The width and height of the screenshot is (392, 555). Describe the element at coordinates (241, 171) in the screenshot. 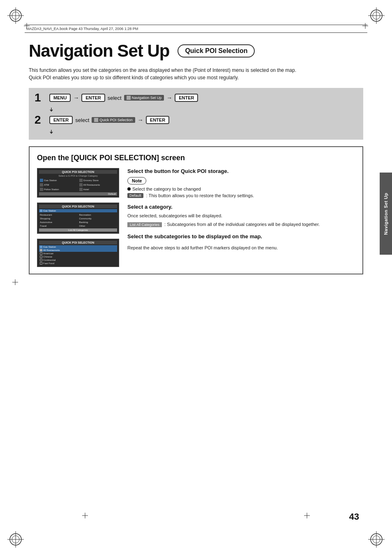

I see `instr-title-1: Select the button for Quick POI storage.` at that location.